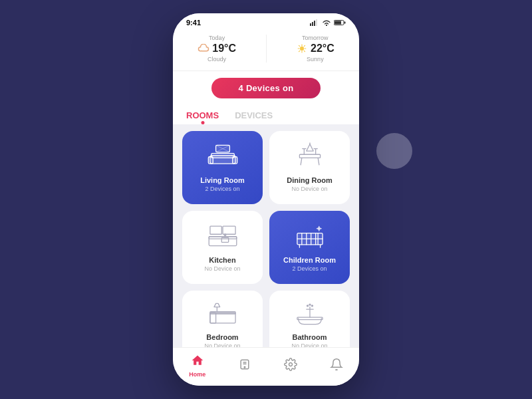 Image resolution: width=532 pixels, height=399 pixels. I want to click on living-room-icon, so click(223, 156).